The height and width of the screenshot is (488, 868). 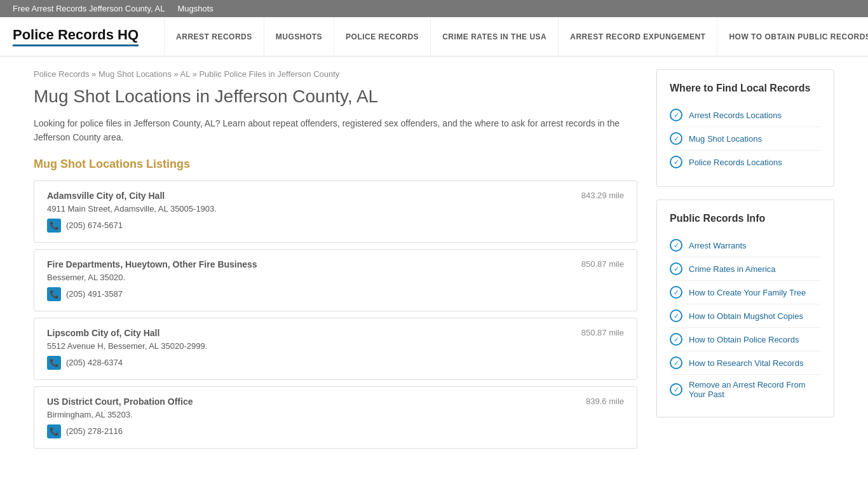 What do you see at coordinates (119, 402) in the screenshot?
I see `listing-name: US District Court, Probation Office` at bounding box center [119, 402].